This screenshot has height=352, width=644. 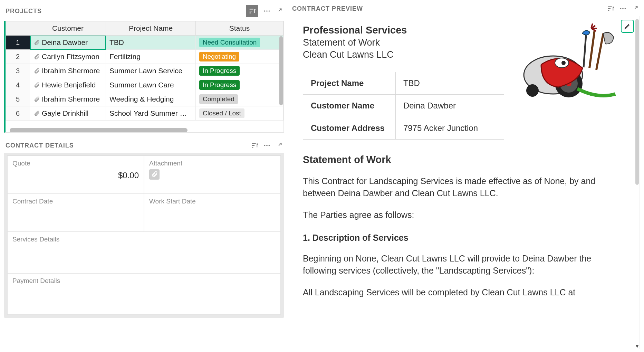 I want to click on projects-grid: Customer Project Name Status 1Deina Dawb…, so click(x=144, y=77).